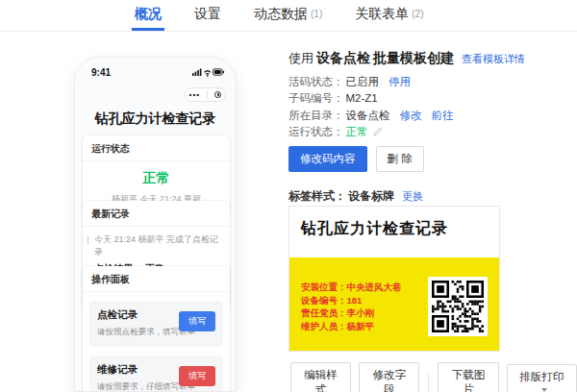 The width and height of the screenshot is (577, 392). Describe the element at coordinates (219, 72) in the screenshot. I see `battery-icon` at that location.